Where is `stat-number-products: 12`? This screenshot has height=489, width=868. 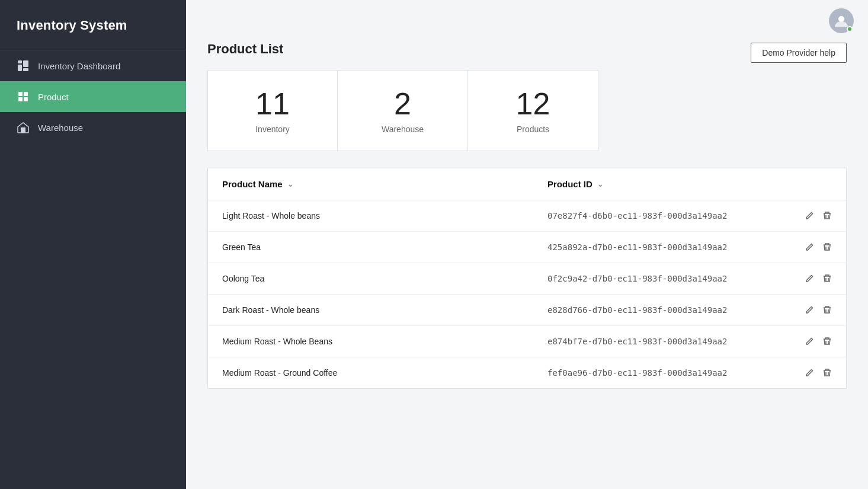
stat-number-products: 12 is located at coordinates (533, 104).